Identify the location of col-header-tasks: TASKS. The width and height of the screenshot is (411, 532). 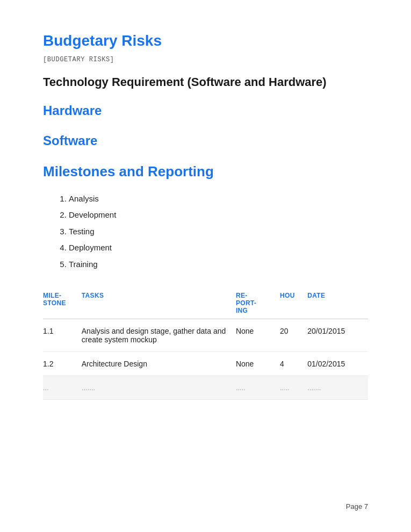
(159, 303).